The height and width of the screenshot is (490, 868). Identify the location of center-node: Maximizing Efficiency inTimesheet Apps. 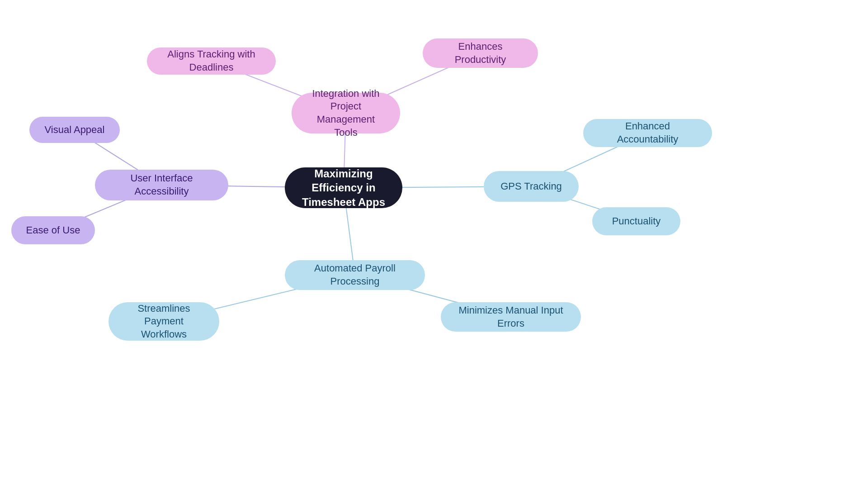
(344, 188).